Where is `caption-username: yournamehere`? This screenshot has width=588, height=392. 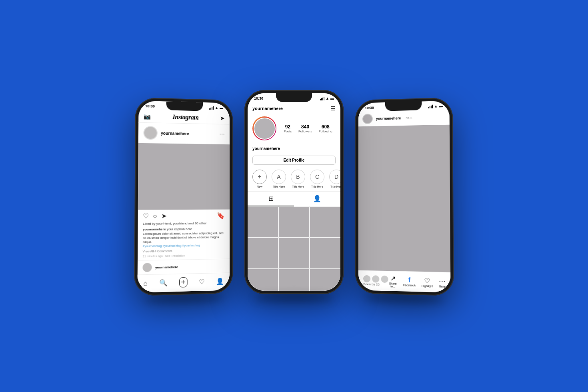 caption-username: yournamehere is located at coordinates (154, 229).